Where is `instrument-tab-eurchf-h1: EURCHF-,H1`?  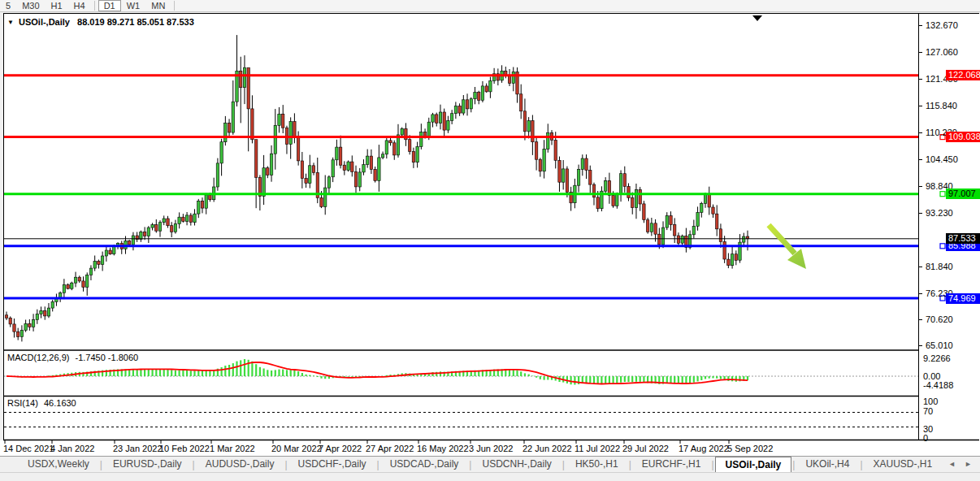 instrument-tab-eurchf-h1: EURCHF-,H1 is located at coordinates (671, 465).